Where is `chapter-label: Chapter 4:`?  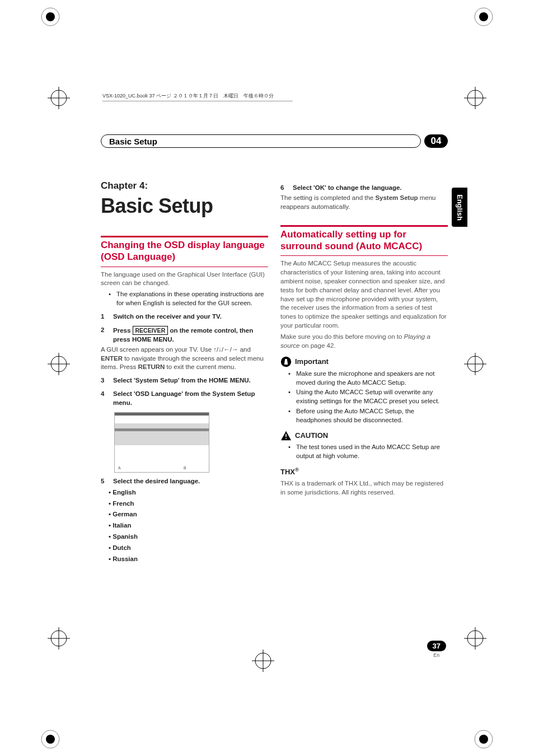 chapter-label: Chapter 4: is located at coordinates (185, 186).